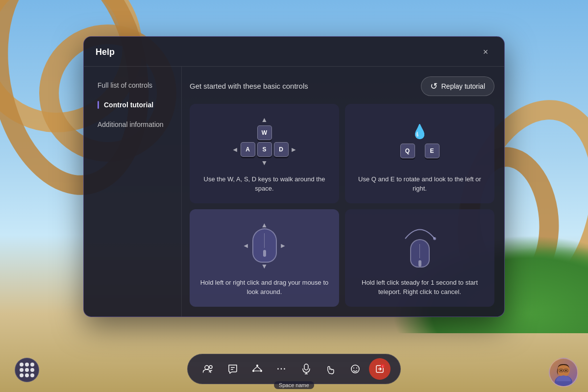 Image resolution: width=588 pixels, height=392 pixels. What do you see at coordinates (419, 131) in the screenshot?
I see `water-drop-icon: 💧` at bounding box center [419, 131].